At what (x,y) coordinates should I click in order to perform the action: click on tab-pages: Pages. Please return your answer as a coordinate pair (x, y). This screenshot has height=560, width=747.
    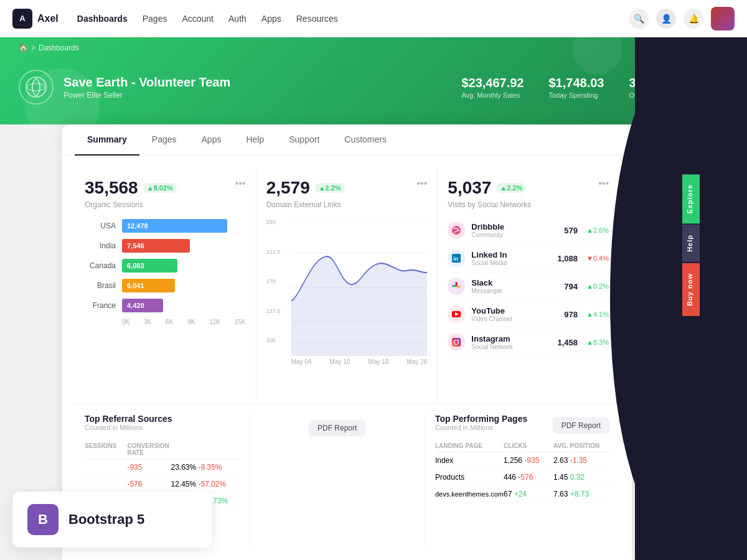
    Looking at the image, I should click on (164, 140).